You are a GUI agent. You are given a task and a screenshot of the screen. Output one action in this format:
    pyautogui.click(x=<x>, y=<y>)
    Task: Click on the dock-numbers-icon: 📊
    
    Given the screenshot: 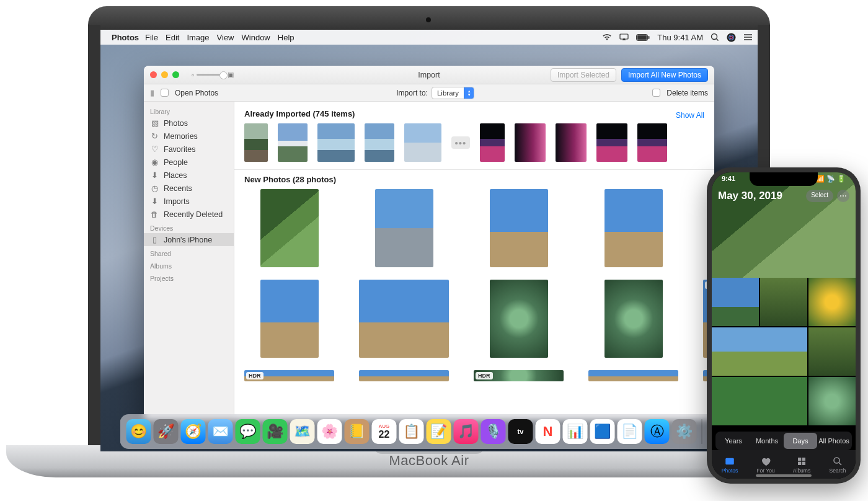 What is the action you would take?
    pyautogui.click(x=575, y=432)
    